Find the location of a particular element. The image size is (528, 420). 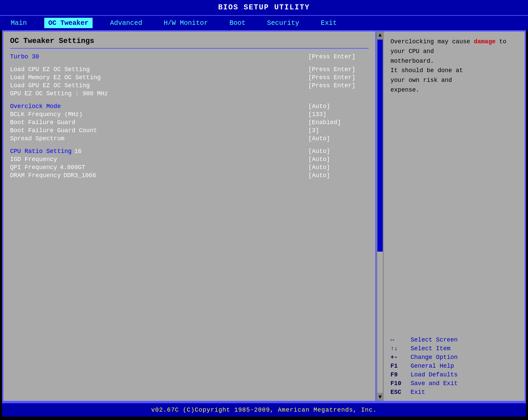

help-paragraph: Overclocking may cause damage to your CP… is located at coordinates (454, 66).